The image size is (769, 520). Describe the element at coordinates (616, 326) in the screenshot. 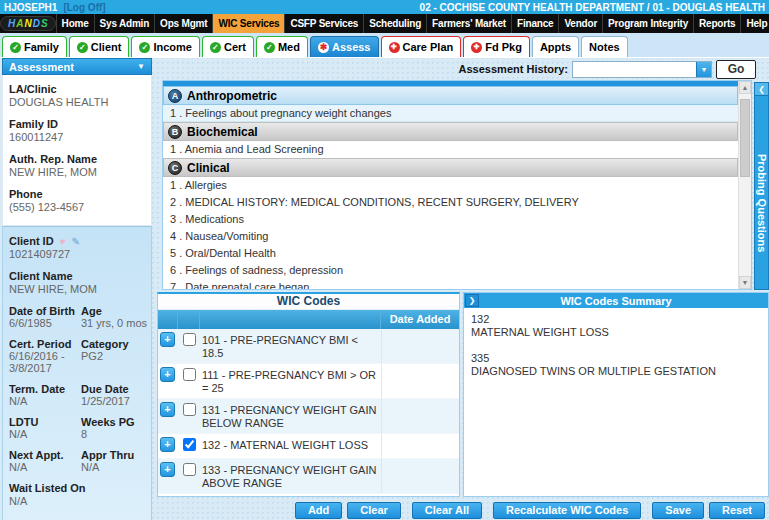

I see `summary-entry: 132 MATERNAL WEIGHT LOSS` at that location.